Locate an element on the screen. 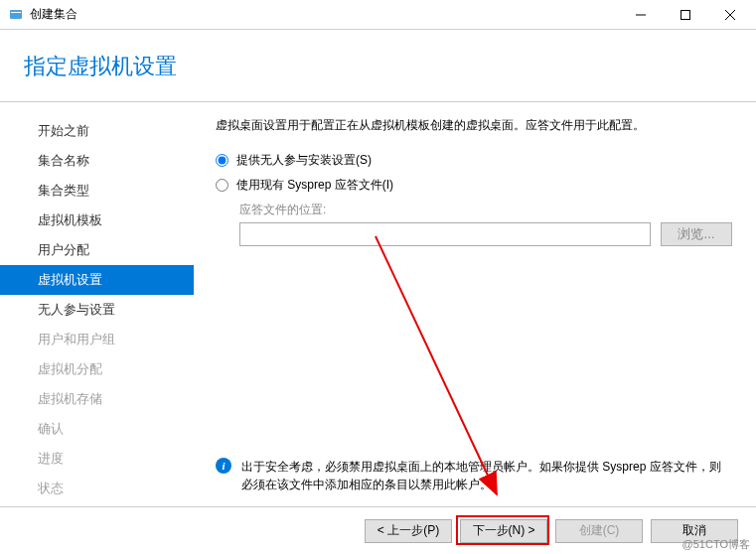  sidebar-item-5: 虚拟机设置 is located at coordinates (97, 280).